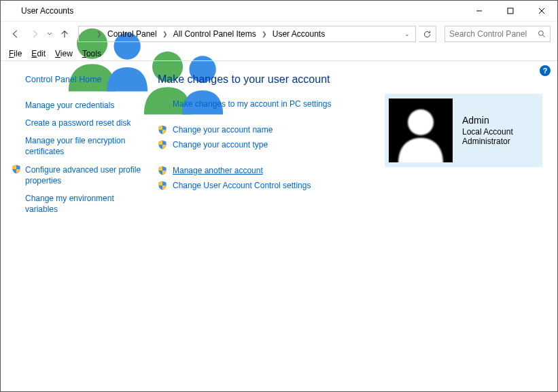 The width and height of the screenshot is (558, 392). What do you see at coordinates (83, 175) in the screenshot?
I see `sidebar-link-label: Configure advanced user profile properti…` at bounding box center [83, 175].